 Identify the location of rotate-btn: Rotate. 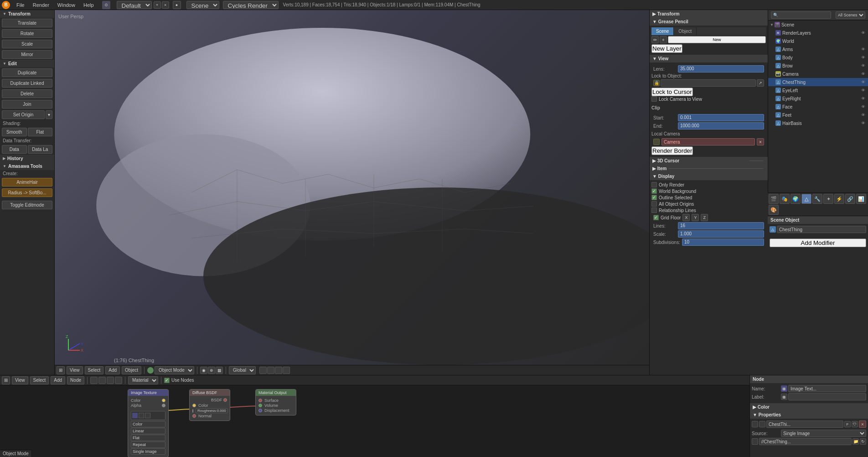
(27, 34).